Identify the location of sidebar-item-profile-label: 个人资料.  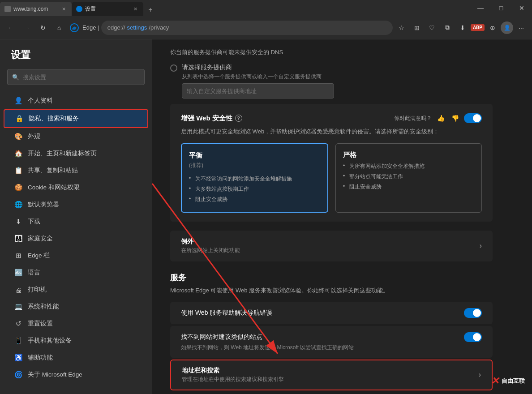
(40, 101).